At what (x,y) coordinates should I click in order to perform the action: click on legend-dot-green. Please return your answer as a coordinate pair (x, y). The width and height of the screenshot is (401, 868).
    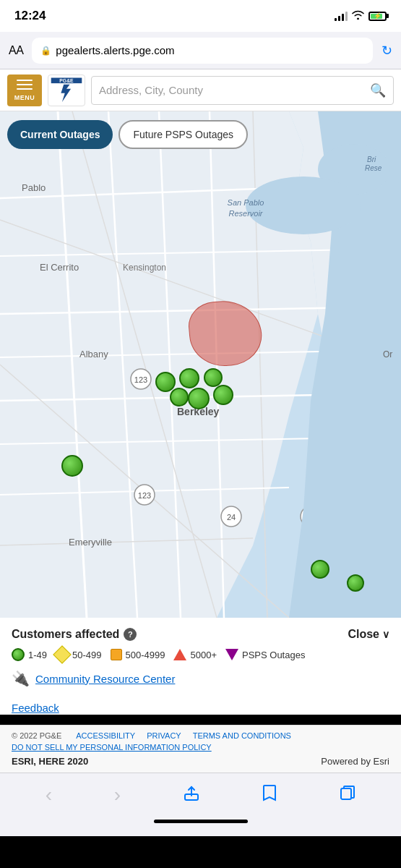
    Looking at the image, I should click on (18, 655).